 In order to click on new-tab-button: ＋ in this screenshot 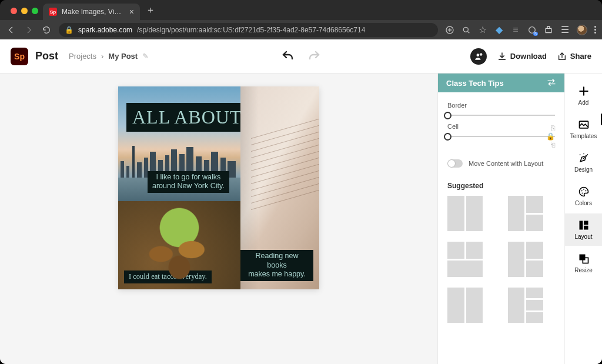, I will do `click(150, 11)`.